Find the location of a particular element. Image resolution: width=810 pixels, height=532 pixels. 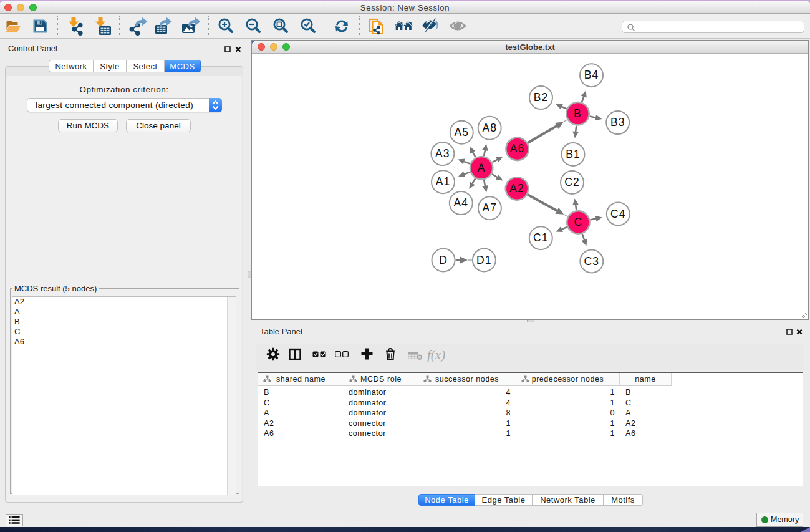

svg-text: B4 is located at coordinates (592, 75).